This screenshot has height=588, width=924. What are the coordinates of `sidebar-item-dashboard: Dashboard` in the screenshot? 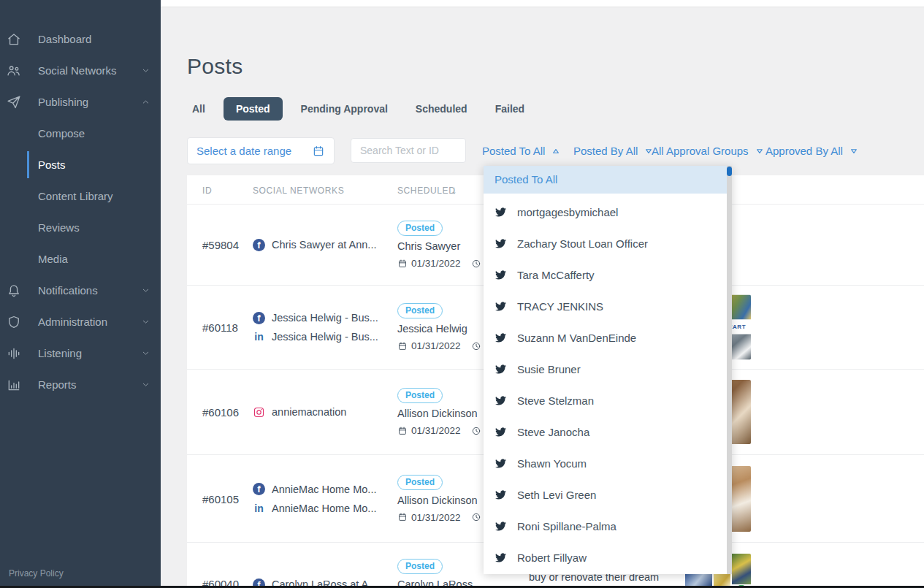 It's located at (80, 39).